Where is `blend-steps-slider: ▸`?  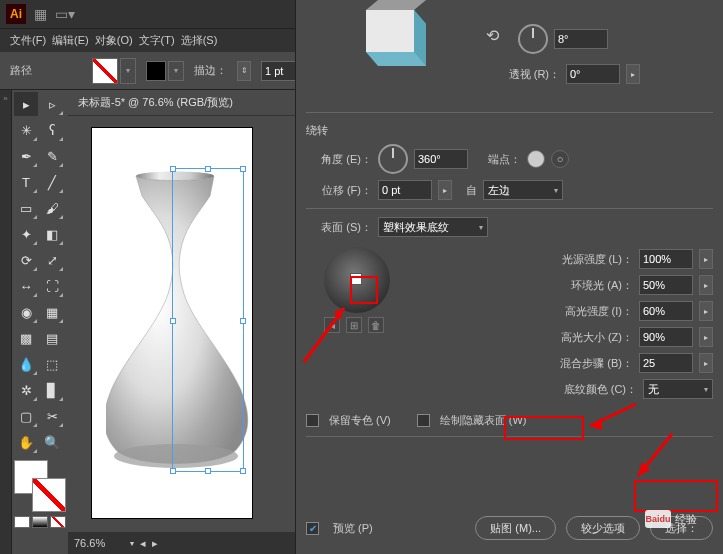 blend-steps-slider: ▸ is located at coordinates (706, 363).